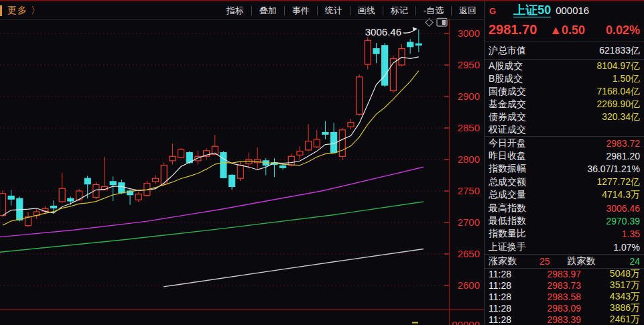 Image resolution: width=644 pixels, height=325 pixels. What do you see at coordinates (627, 247) in the screenshot?
I see `stat-value: 1.07%` at bounding box center [627, 247].